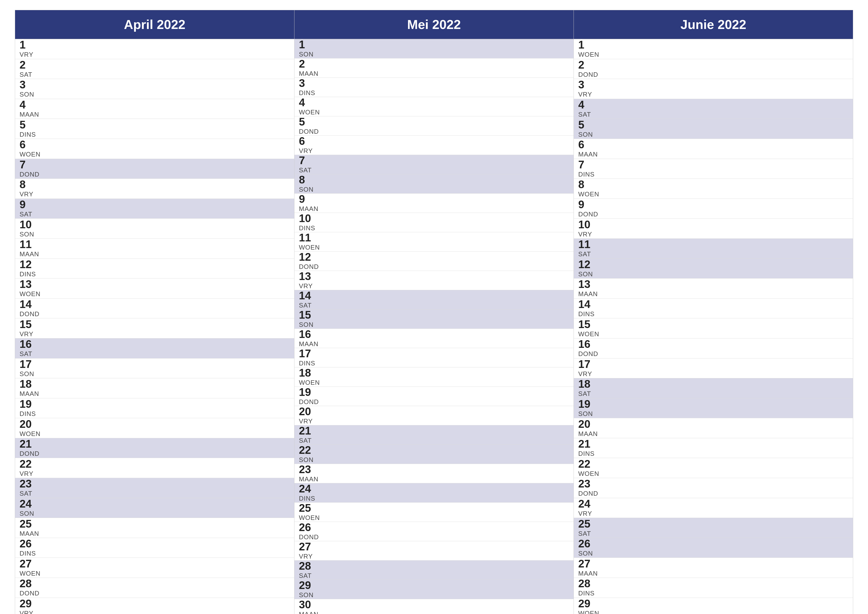  I want to click on day-row: 29SON, so click(434, 589).